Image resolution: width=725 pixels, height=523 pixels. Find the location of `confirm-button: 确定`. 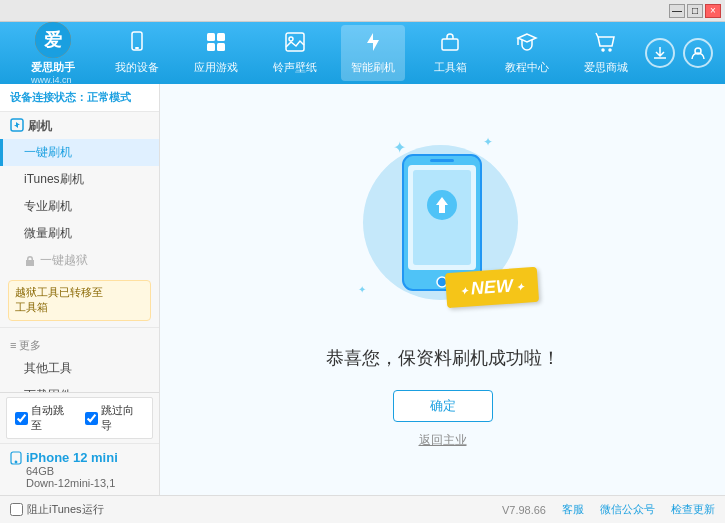

confirm-button: 确定 is located at coordinates (443, 406).